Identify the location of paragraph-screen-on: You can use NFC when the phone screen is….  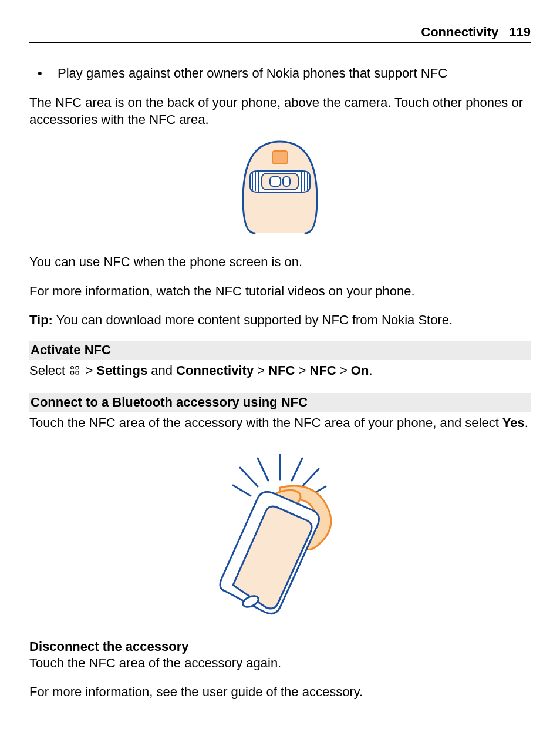
(280, 262).